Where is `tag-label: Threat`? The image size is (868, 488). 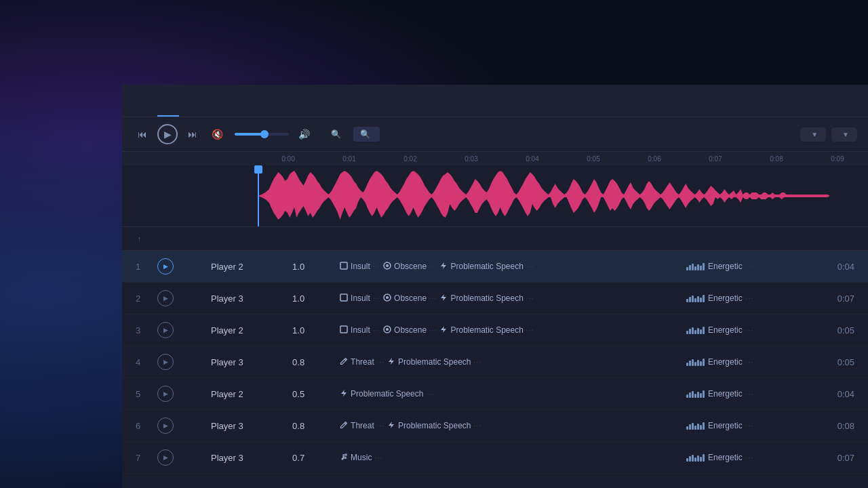
tag-label: Threat is located at coordinates (362, 362).